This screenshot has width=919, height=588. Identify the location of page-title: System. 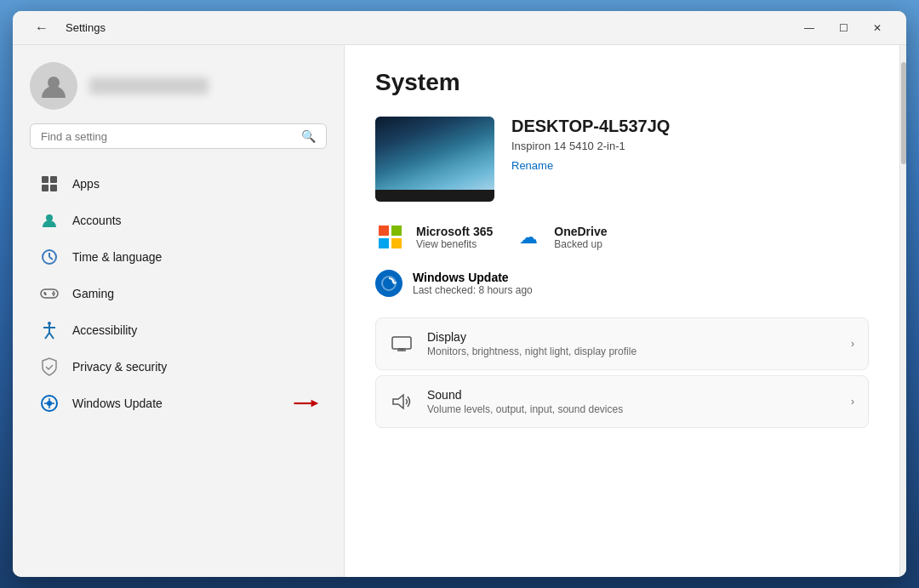
(622, 83).